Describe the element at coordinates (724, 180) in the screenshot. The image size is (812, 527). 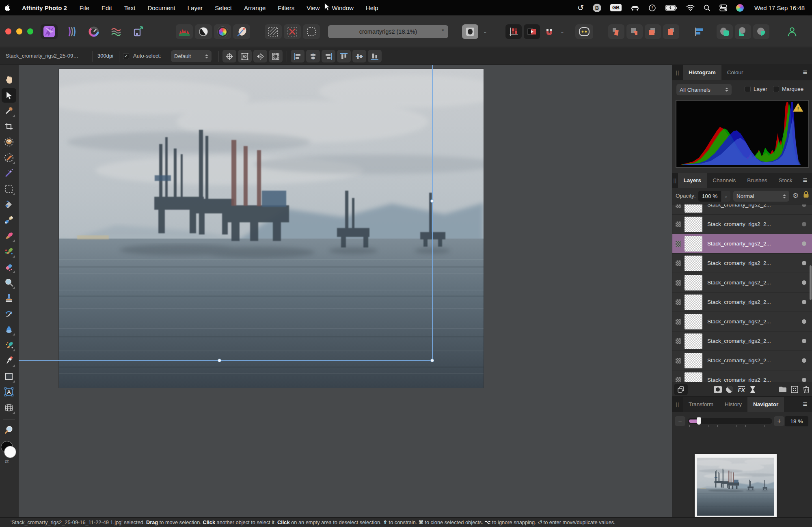
I see `tab-channels: Channels` at that location.